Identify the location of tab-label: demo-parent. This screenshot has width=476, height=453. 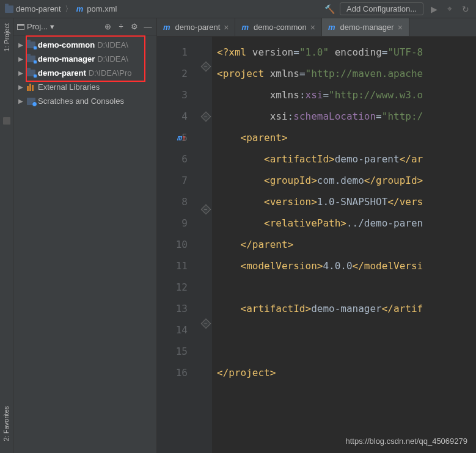
(198, 27).